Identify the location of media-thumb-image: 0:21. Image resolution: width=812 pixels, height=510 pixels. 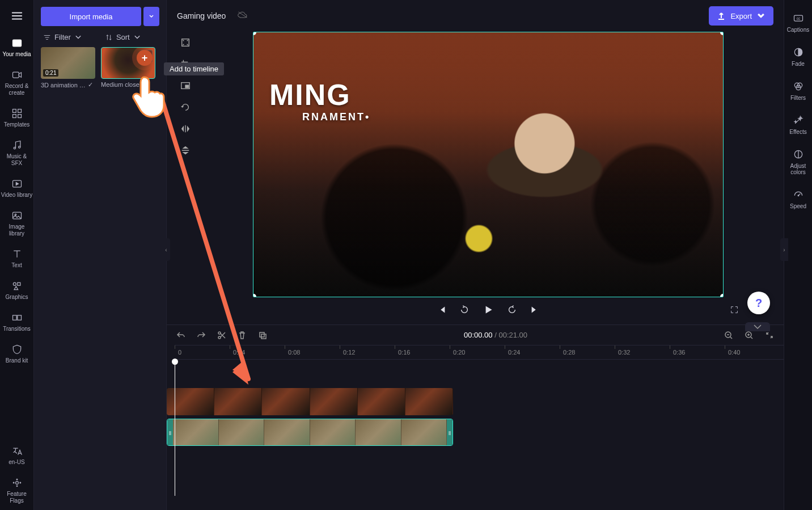
(68, 63).